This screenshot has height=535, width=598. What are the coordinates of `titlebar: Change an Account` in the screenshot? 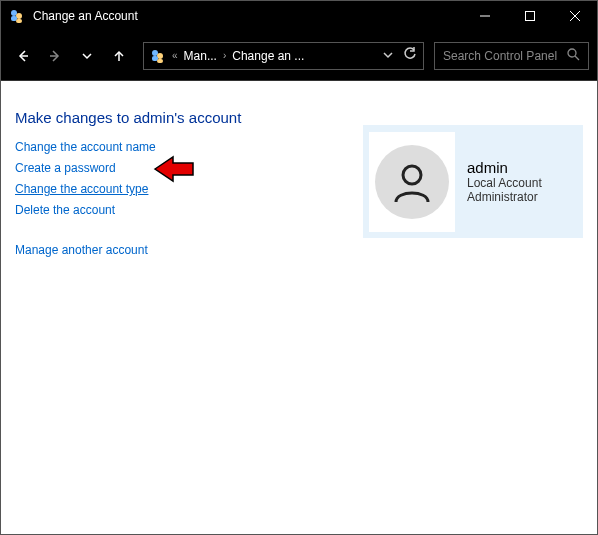 It's located at (299, 16).